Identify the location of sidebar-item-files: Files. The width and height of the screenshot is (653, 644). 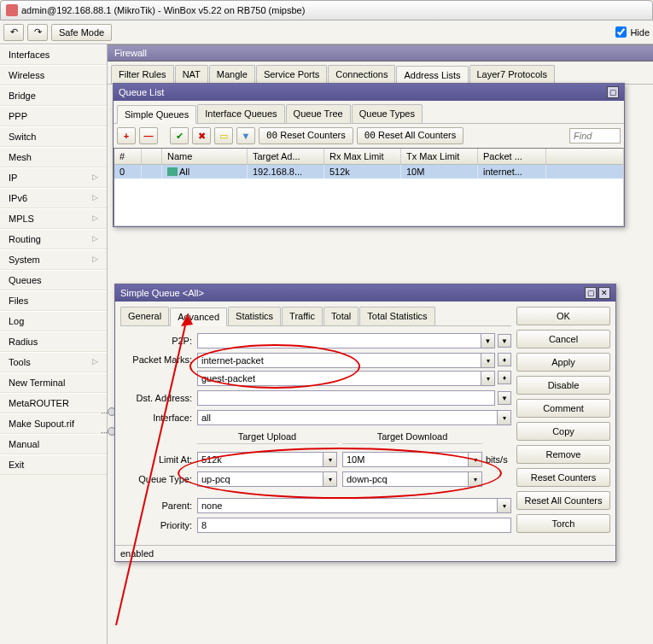
(53, 301).